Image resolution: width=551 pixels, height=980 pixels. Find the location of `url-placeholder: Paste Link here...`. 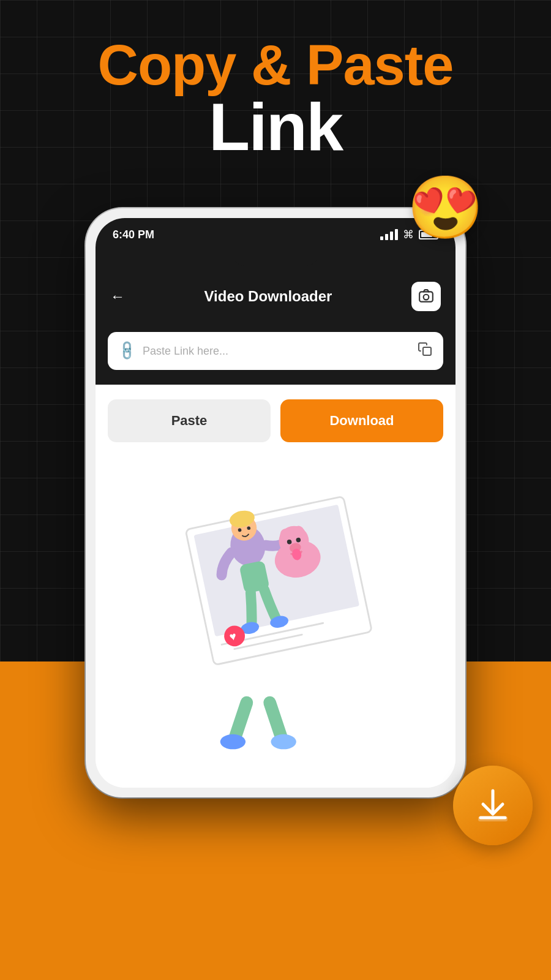

url-placeholder: Paste Link here... is located at coordinates (277, 352).